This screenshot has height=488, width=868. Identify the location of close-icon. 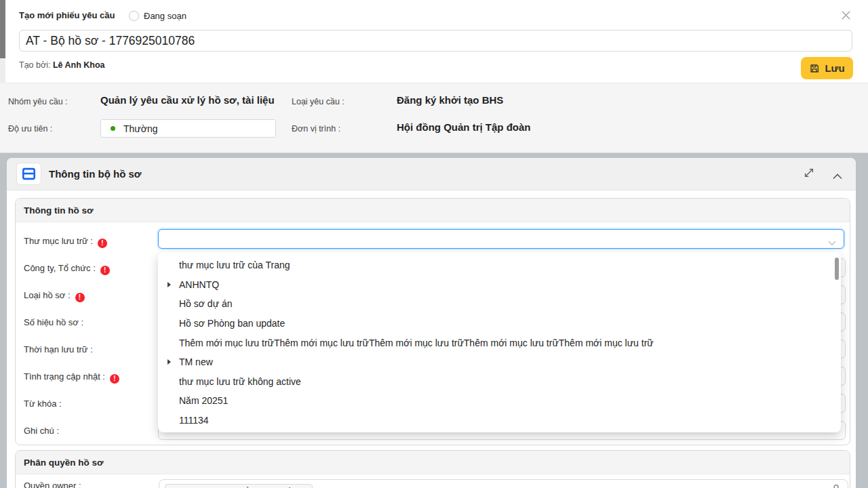
(846, 15).